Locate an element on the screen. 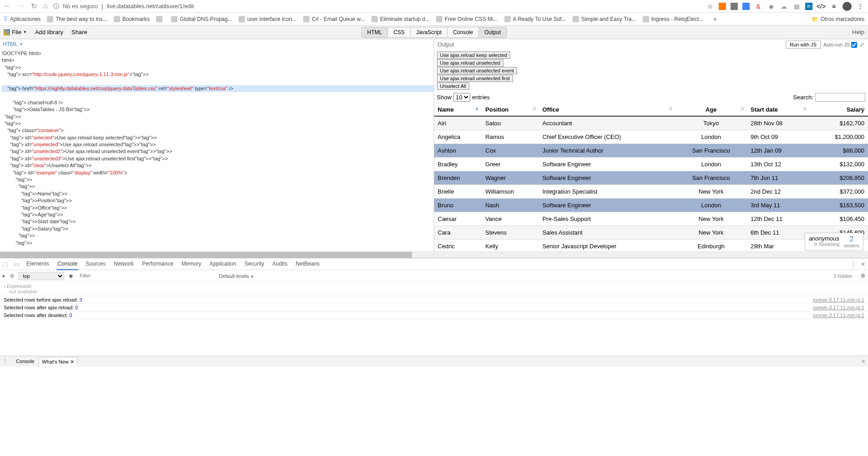 Image resolution: width=868 pixels, height=456 pixels. reload-button: ↻ is located at coordinates (34, 6).